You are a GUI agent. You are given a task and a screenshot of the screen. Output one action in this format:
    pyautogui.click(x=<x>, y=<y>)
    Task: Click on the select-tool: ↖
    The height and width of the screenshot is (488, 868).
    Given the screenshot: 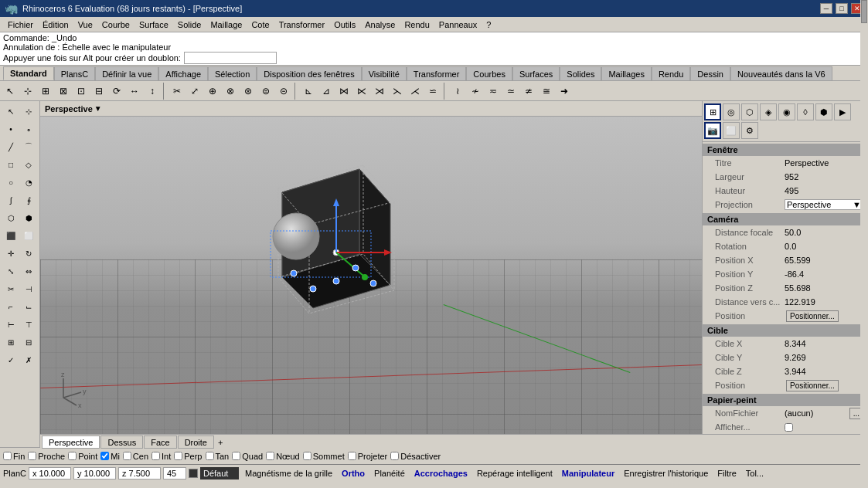 What is the action you would take?
    pyautogui.click(x=10, y=91)
    